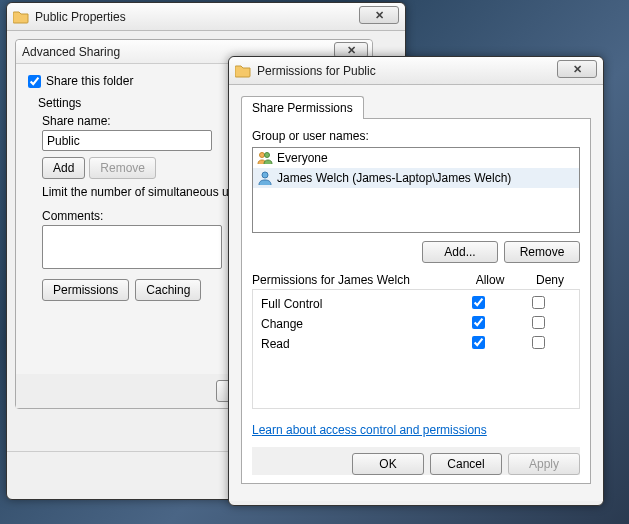 Image resolution: width=629 pixels, height=524 pixels. I want to click on user-names-listbox: EveryoneJames Welch (James-Laptop\James …, so click(416, 190).